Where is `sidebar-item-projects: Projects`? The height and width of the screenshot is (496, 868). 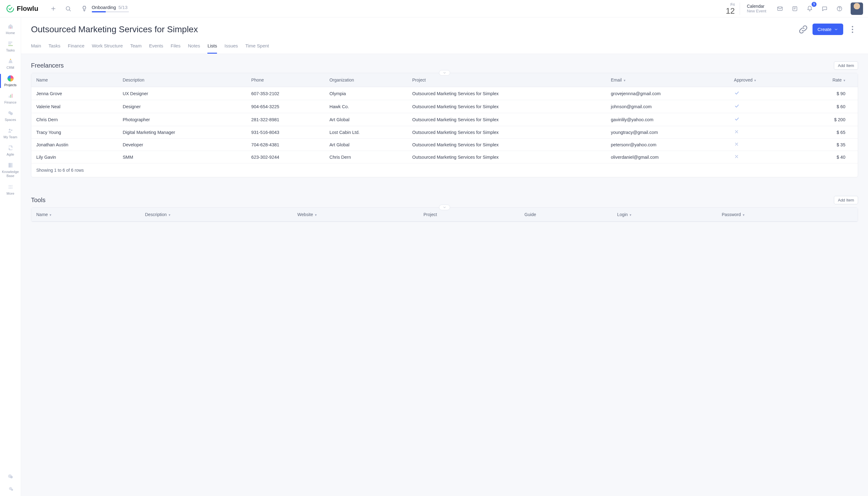 sidebar-item-projects: Projects is located at coordinates (11, 81).